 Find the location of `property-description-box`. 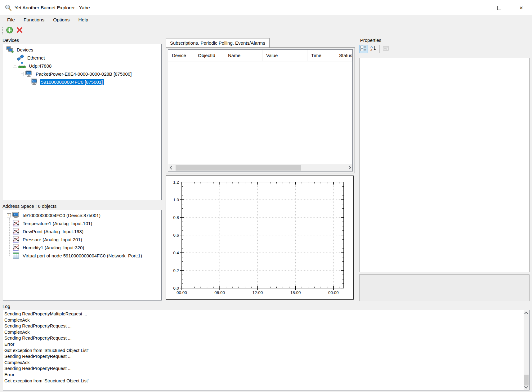

property-description-box is located at coordinates (444, 288).